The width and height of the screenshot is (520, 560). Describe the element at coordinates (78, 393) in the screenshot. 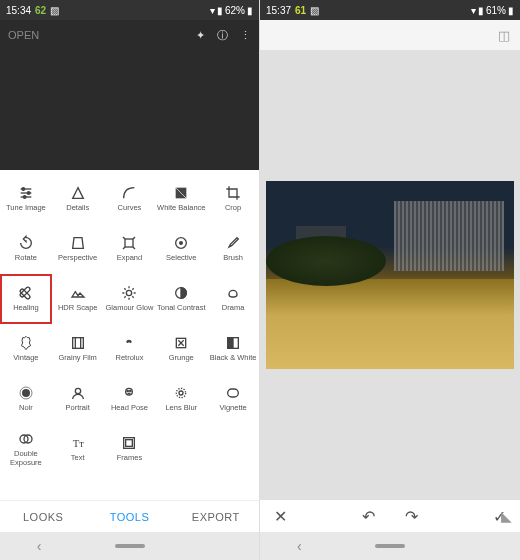

I see `portrait-icon` at that location.